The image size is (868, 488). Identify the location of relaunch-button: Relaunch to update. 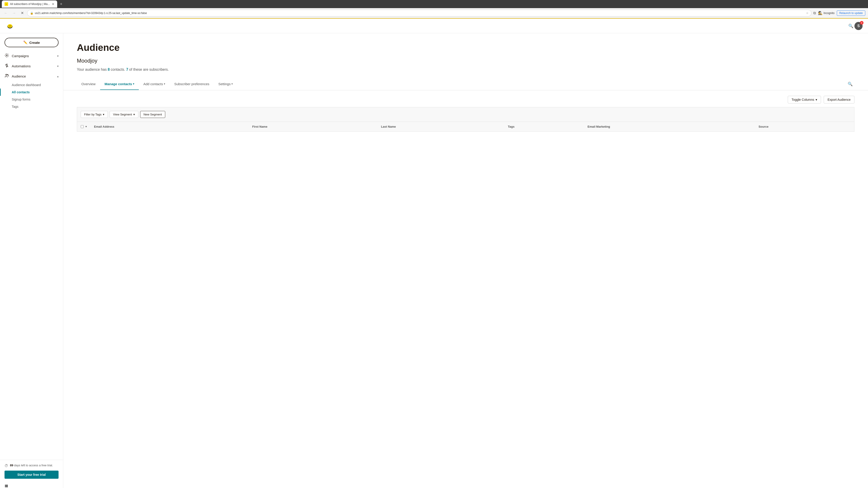
(851, 13).